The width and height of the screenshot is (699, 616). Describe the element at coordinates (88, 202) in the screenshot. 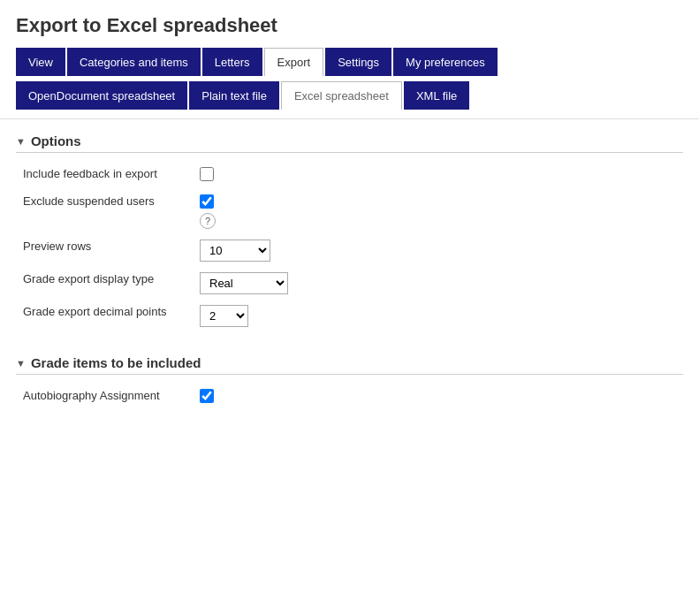

I see `exclude-suspended-label: Exclude suspended users` at that location.